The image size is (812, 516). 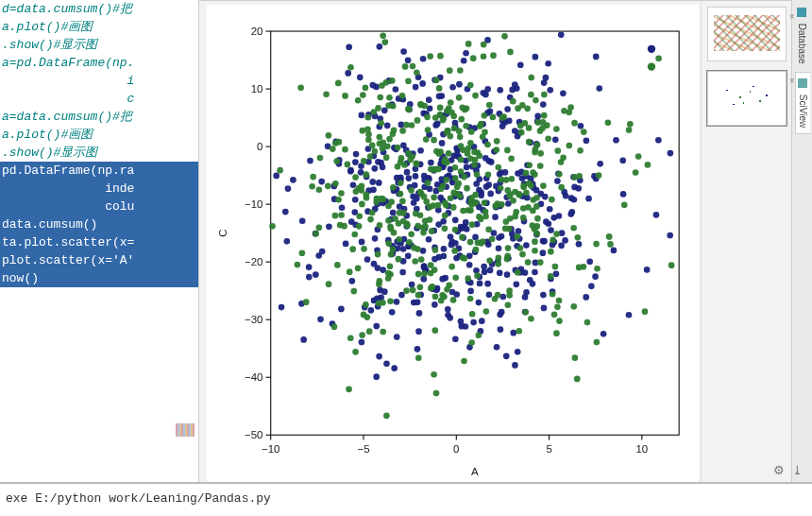 I want to click on editor-selection: pd.DataFrame(np.ra inde coludata.cumsum(…, so click(x=99, y=225).